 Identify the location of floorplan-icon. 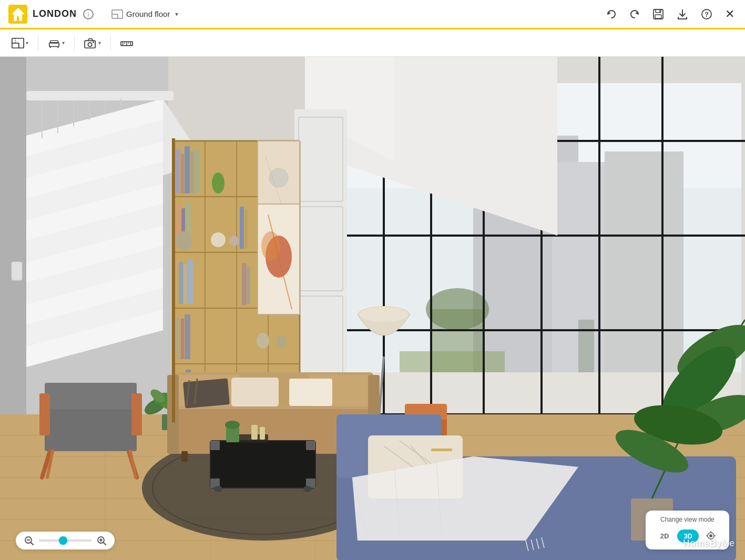
(18, 43).